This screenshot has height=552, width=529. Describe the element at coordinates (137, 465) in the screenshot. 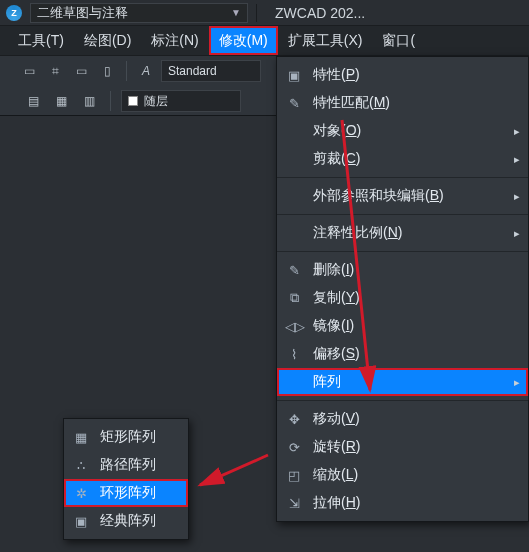

I see `menuitem-label: 路径阵列` at that location.